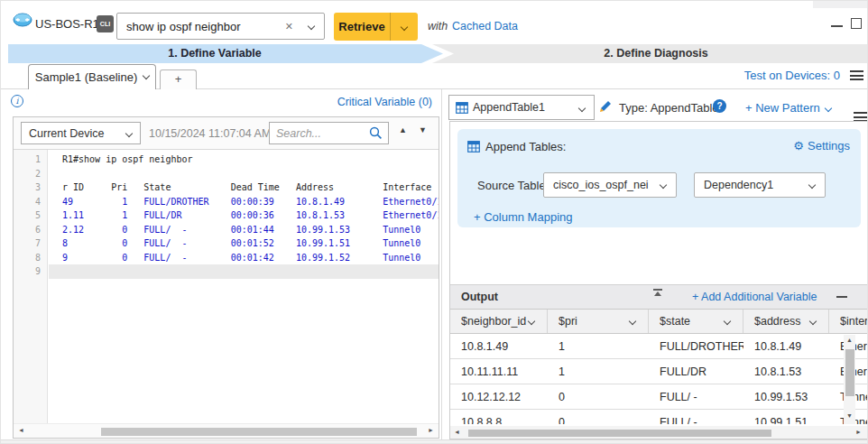 This screenshot has height=444, width=868. What do you see at coordinates (799, 146) in the screenshot?
I see `gear-icon: ⚙` at bounding box center [799, 146].